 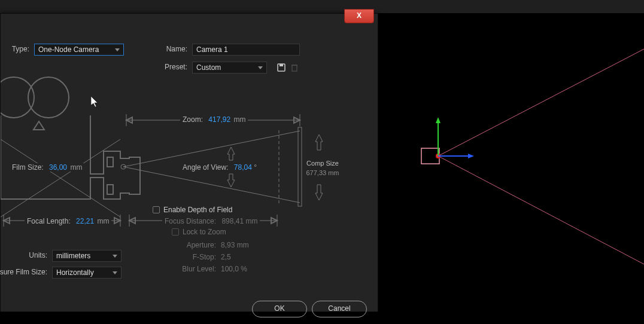 What do you see at coordinates (219, 120) in the screenshot?
I see `zoom-value: 417,92` at bounding box center [219, 120].